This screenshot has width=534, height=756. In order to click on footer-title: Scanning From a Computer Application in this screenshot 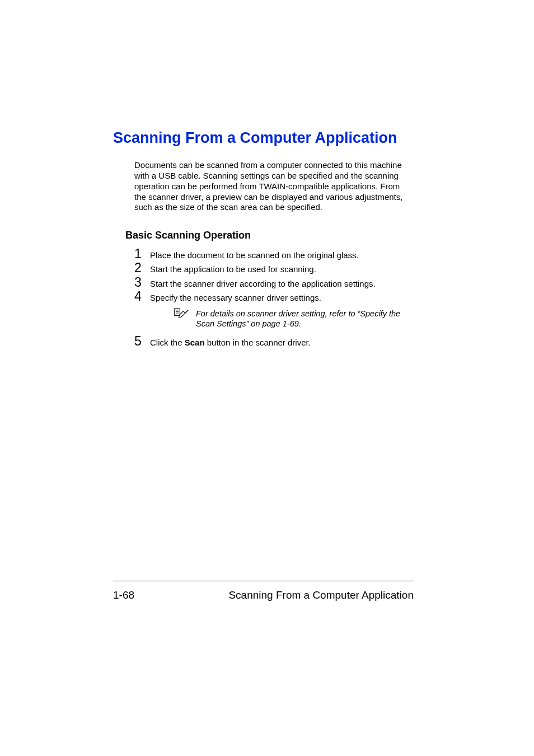, I will do `click(321, 595)`.